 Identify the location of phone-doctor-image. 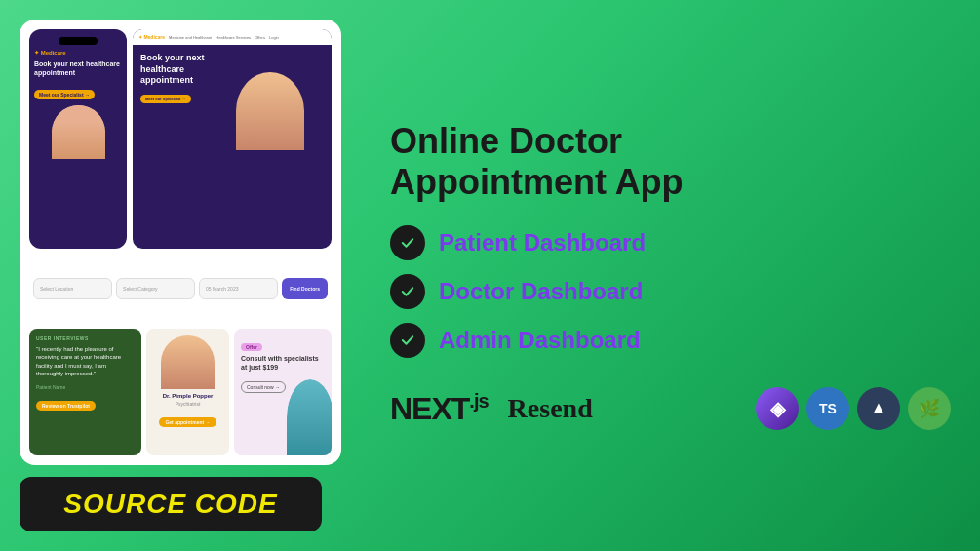
(78, 133).